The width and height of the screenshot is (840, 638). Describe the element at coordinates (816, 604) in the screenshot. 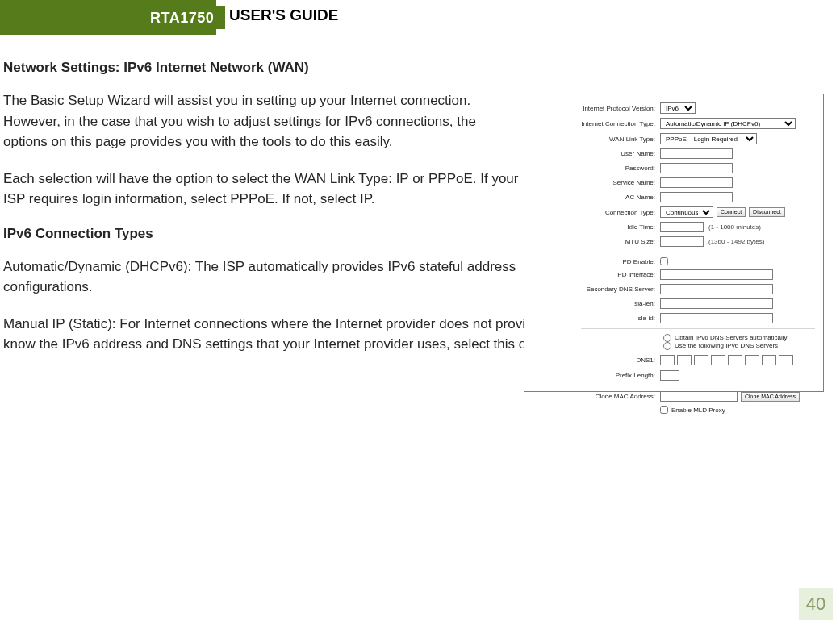

I see `page-number: 40` at that location.